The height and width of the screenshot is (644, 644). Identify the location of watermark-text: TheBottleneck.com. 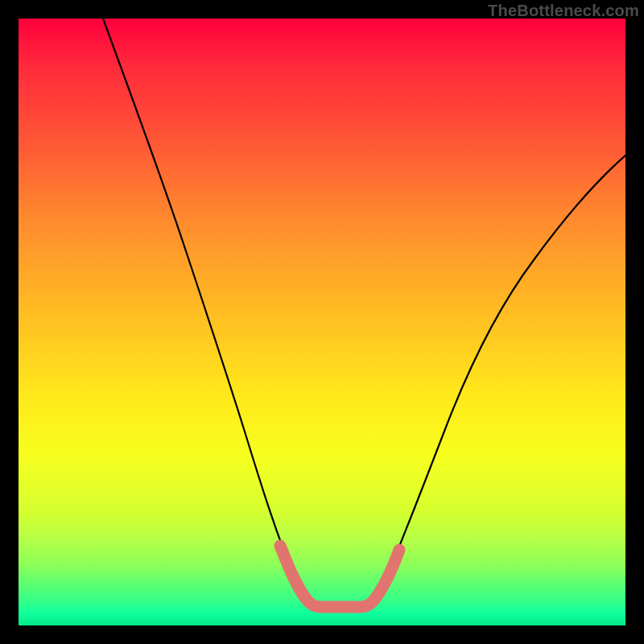
(564, 11).